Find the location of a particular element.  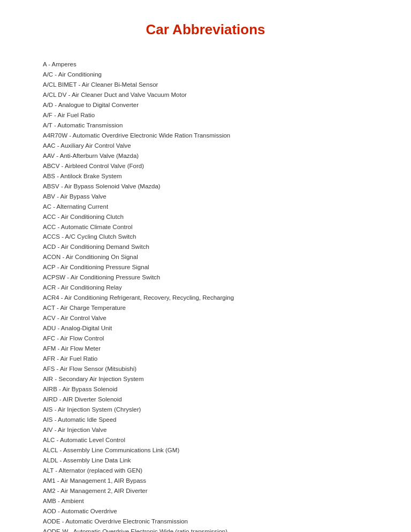

list-item: AAV - Anti-Afterburn Valve (Mazda) is located at coordinates (206, 156).